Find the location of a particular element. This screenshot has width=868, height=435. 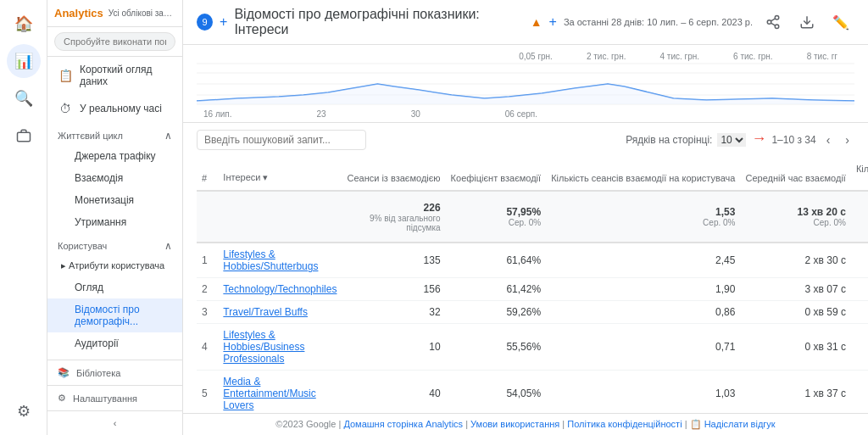

row-avg-time: 2 хв 30 с is located at coordinates (795, 260).